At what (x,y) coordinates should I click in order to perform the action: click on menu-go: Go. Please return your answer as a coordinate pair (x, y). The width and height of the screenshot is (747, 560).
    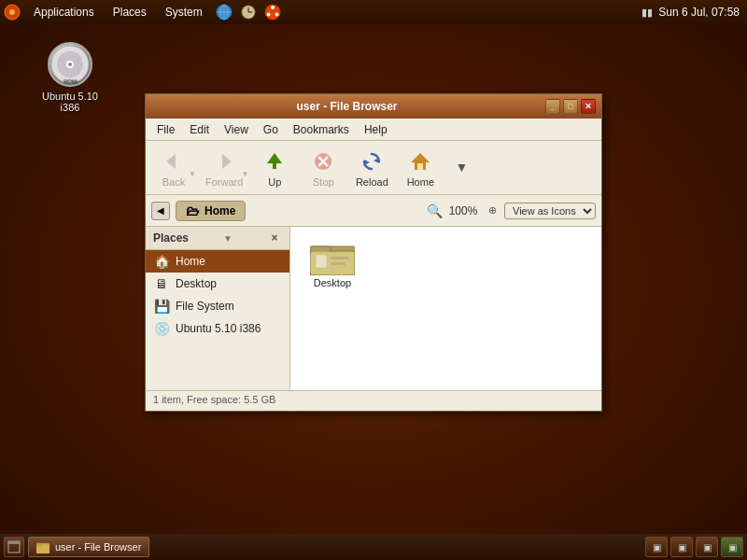
    Looking at the image, I should click on (271, 130).